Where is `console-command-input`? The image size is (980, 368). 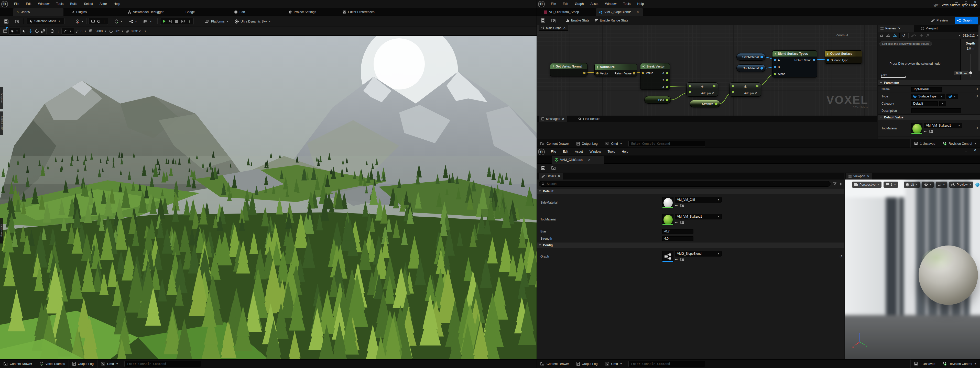
console-command-input is located at coordinates (667, 364).